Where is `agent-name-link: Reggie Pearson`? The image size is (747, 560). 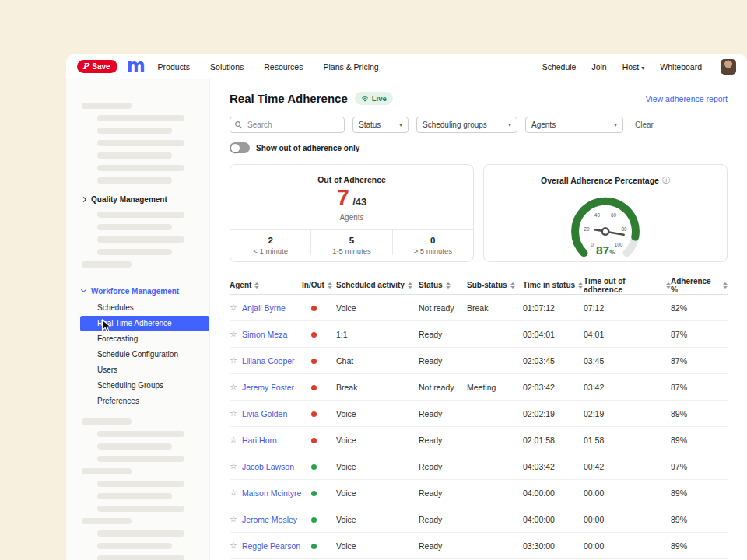 agent-name-link: Reggie Pearson is located at coordinates (271, 546).